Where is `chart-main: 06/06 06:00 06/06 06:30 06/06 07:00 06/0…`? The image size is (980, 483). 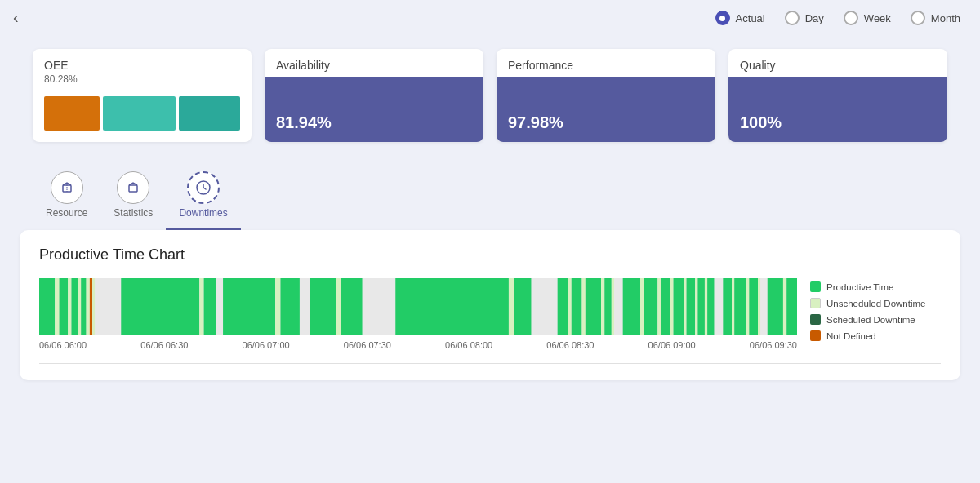
chart-main: 06/06 06:00 06/06 06:30 06/06 07:00 06/0… is located at coordinates (418, 314).